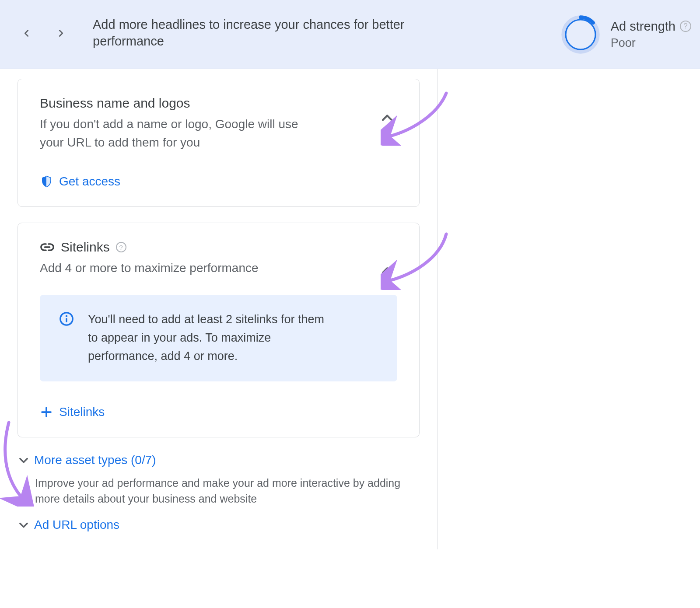 Image resolution: width=700 pixels, height=608 pixels. Describe the element at coordinates (95, 460) in the screenshot. I see `more-asset-types-label: More asset types (0/7)` at that location.